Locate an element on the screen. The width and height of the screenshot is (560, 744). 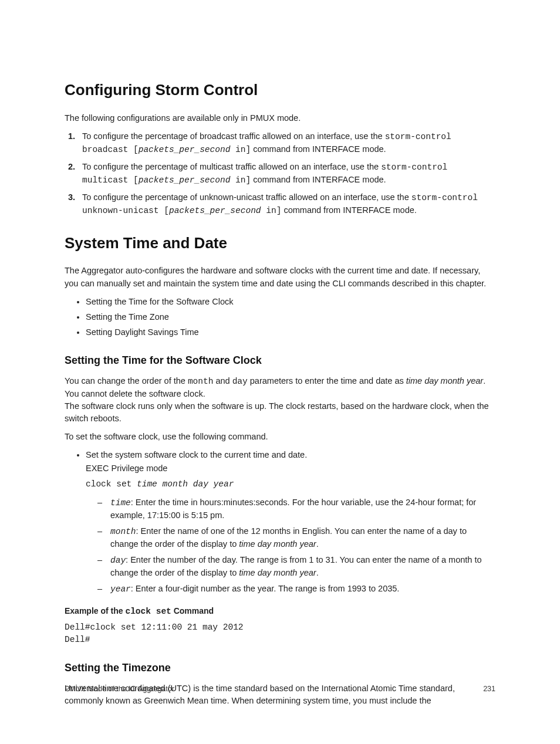
list-item: To configure the percentage of multicast… is located at coordinates (286, 174).